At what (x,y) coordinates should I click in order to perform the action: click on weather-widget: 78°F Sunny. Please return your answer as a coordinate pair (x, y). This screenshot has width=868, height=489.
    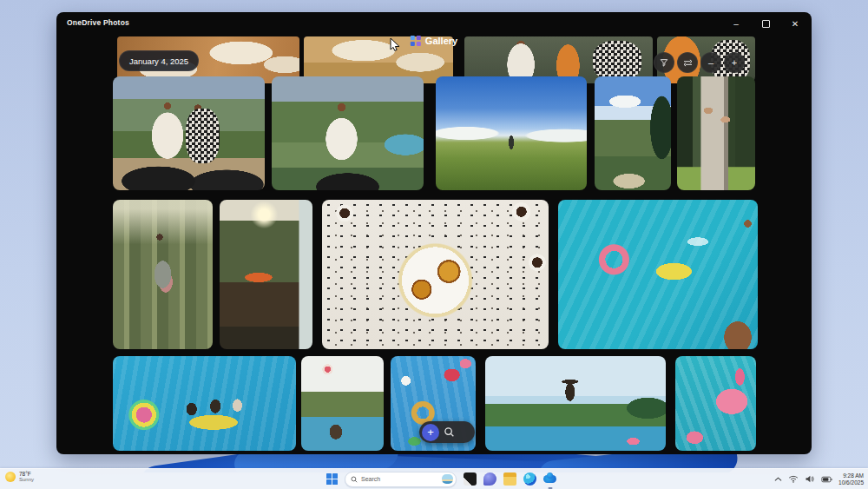
    Looking at the image, I should click on (19, 477).